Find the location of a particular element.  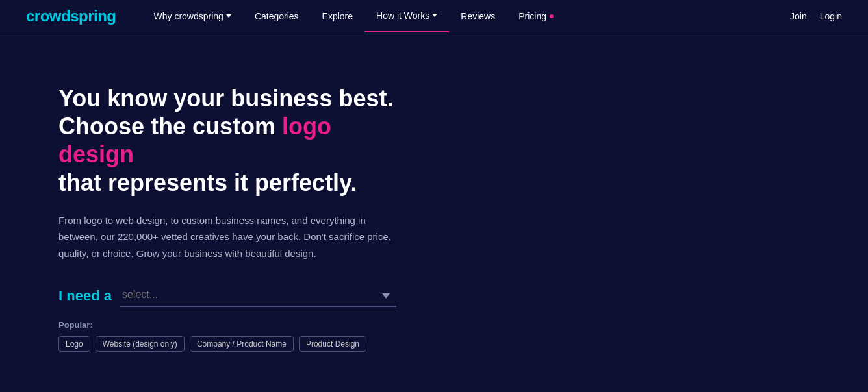

nav-link-categories: Categories is located at coordinates (277, 16).